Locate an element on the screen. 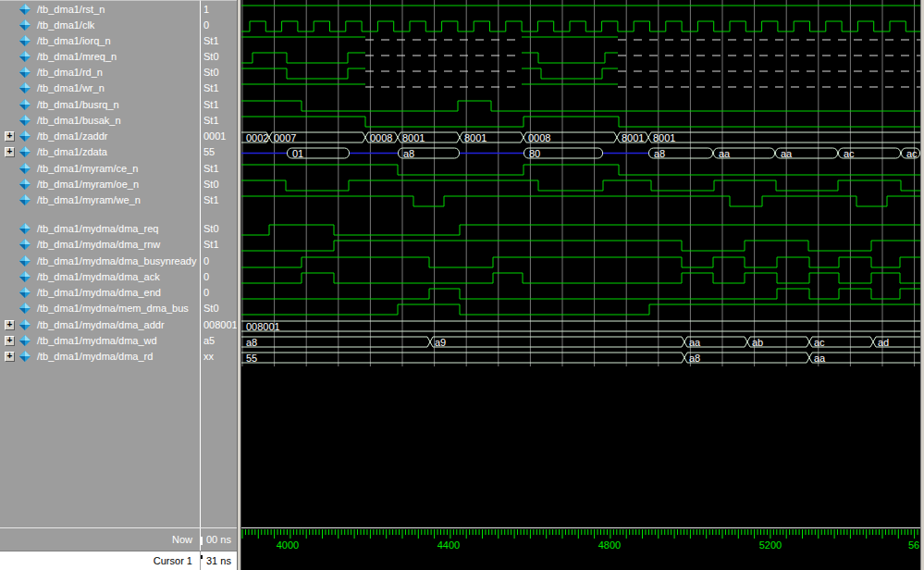  signal-name: /tb_dma1/myram/ce_n is located at coordinates (87, 168).